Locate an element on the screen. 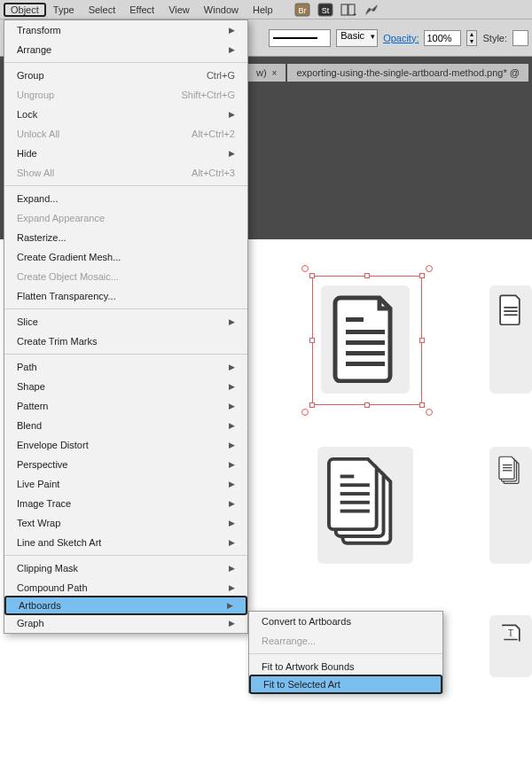 This screenshot has height=757, width=532. stroke-style-box is located at coordinates (300, 38).